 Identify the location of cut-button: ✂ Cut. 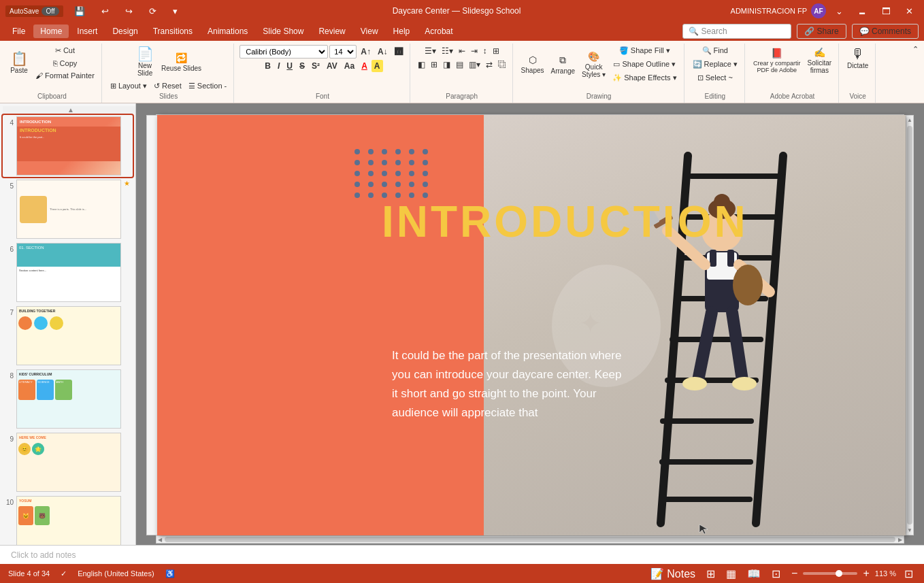
(65, 50).